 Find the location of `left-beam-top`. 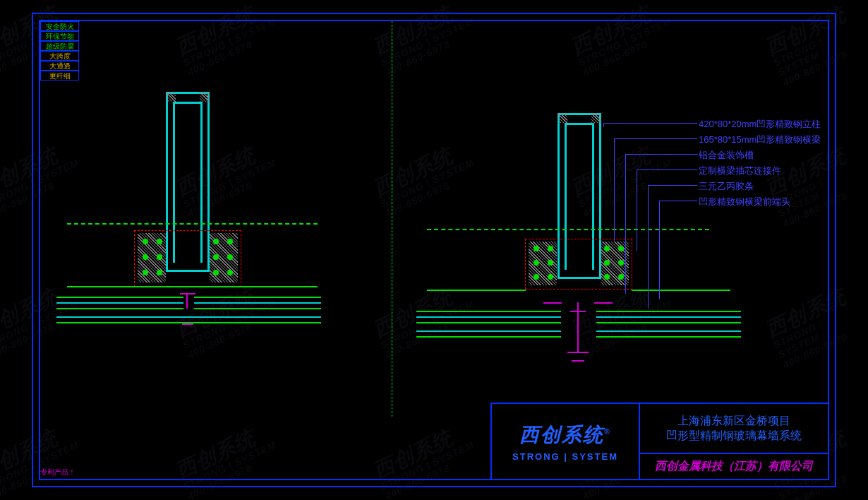

left-beam-top is located at coordinates (192, 224).